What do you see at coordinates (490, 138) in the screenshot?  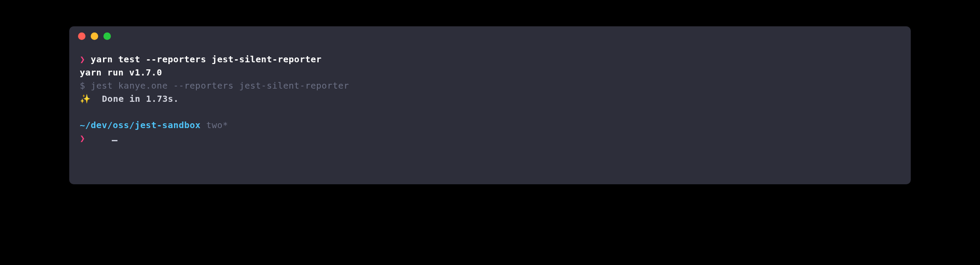 I see `prompt-line: ❯` at bounding box center [490, 138].